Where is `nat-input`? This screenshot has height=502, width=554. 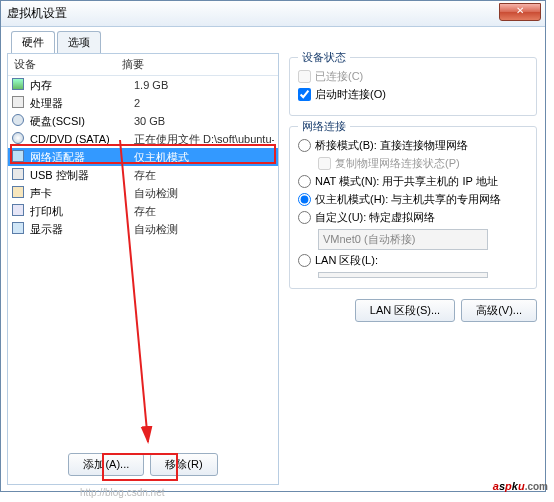
nat-input is located at coordinates (304, 182).